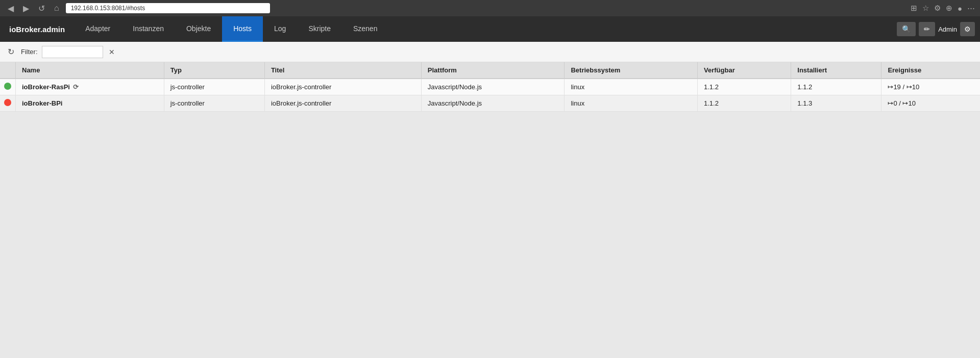  What do you see at coordinates (8, 86) in the screenshot?
I see `status-dot-green` at bounding box center [8, 86].